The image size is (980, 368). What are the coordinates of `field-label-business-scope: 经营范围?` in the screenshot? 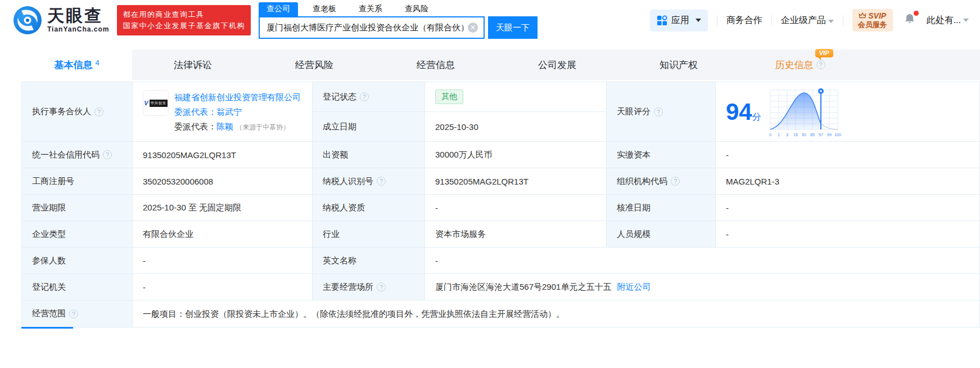 It's located at (78, 314).